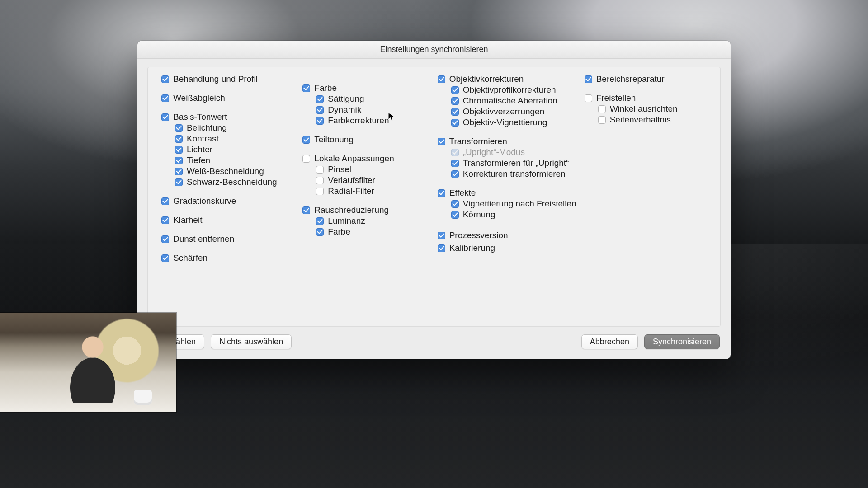  What do you see at coordinates (320, 99) in the screenshot?
I see `cb-saturation` at bounding box center [320, 99].